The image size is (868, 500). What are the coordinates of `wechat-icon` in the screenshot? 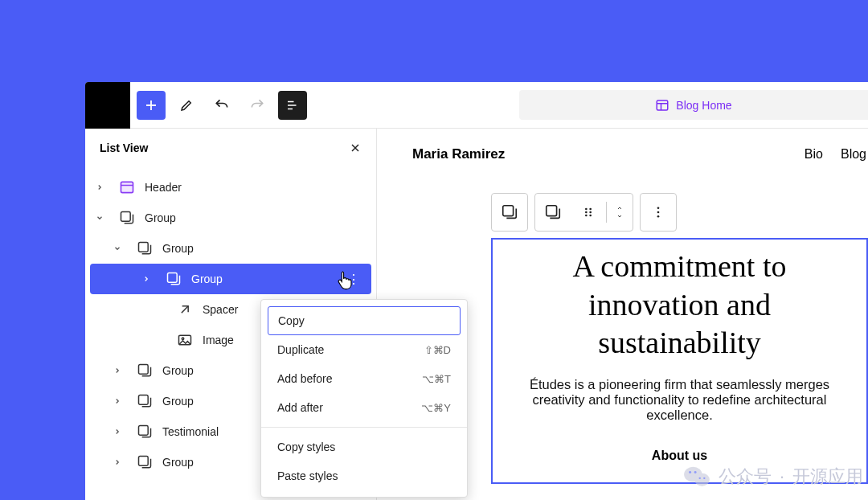 It's located at (697, 477).